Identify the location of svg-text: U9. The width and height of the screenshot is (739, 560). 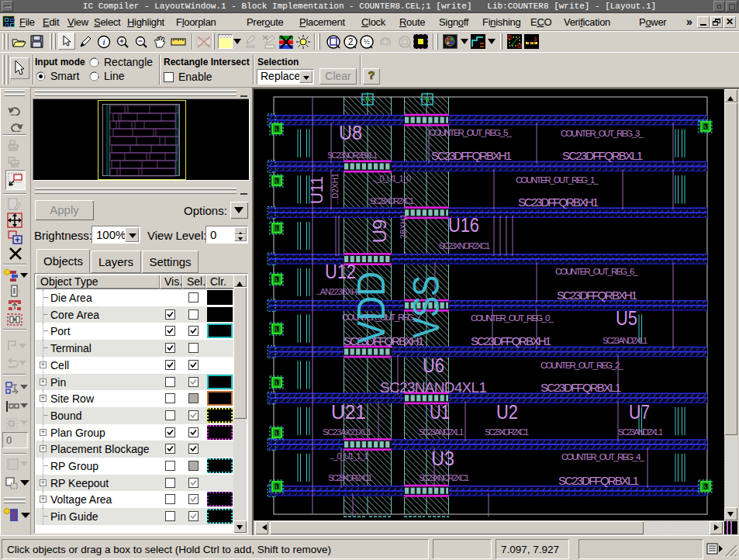
(380, 231).